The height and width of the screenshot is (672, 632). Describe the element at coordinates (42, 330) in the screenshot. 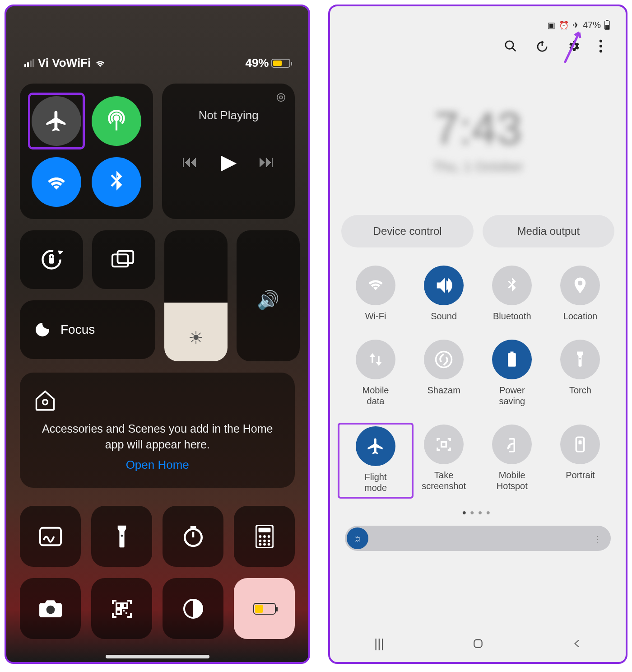

I see `moon-icon` at that location.